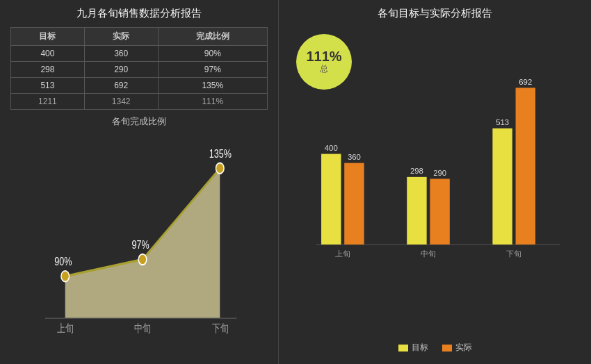 The height and width of the screenshot is (364, 591). Describe the element at coordinates (417, 171) in the screenshot. I see `bar-target-label: 298` at that location.